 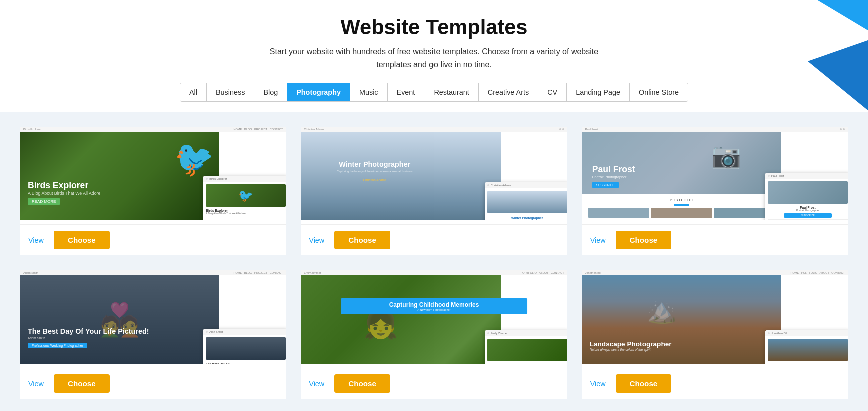 I want to click on template-preview-wedding: Adam Smith HOME BLOG PROJECT CONTACT 💑 T…, so click(x=153, y=319).